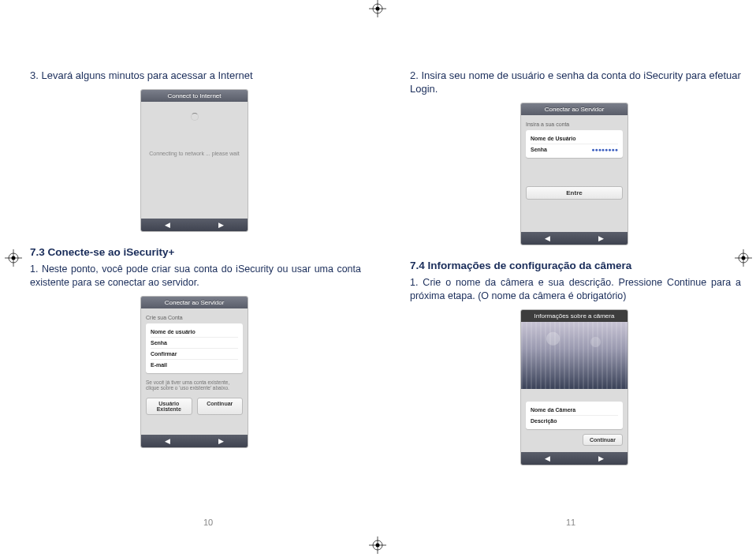 The height and width of the screenshot is (557, 756). What do you see at coordinates (194, 303) in the screenshot?
I see `create-header: Conectar ao Servidor` at bounding box center [194, 303].